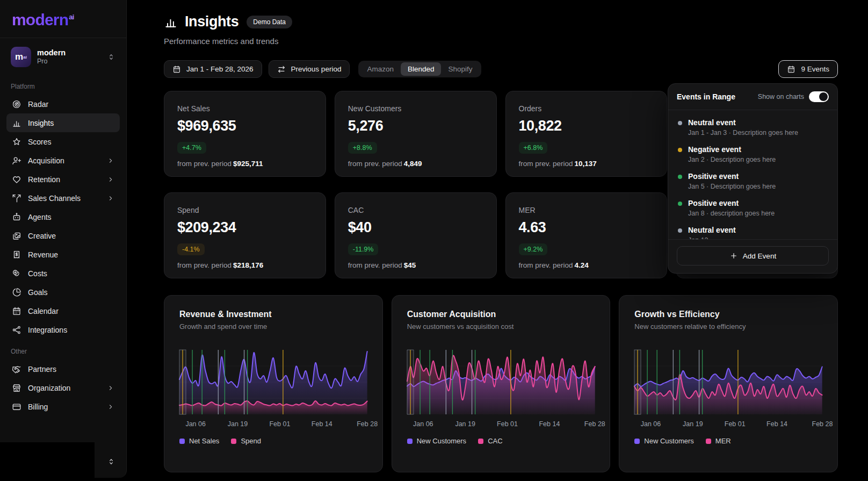 The image size is (868, 481). What do you see at coordinates (17, 236) in the screenshot?
I see `images-icon` at bounding box center [17, 236].